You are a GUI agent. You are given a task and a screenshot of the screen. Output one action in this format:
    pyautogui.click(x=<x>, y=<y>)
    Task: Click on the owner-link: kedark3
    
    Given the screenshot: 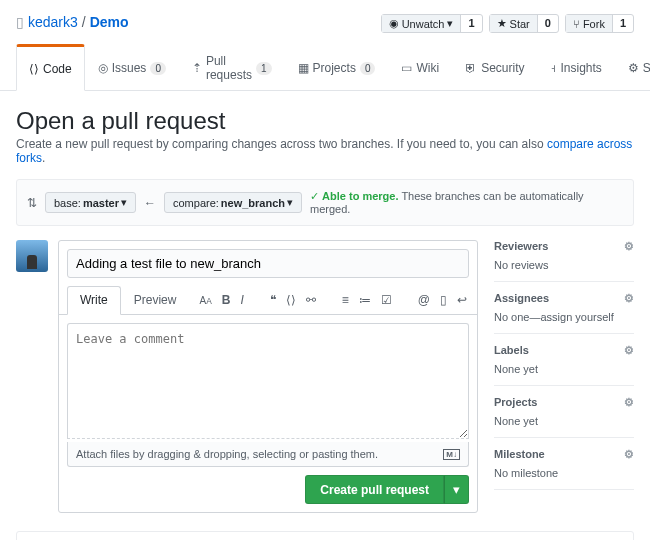 What is the action you would take?
    pyautogui.click(x=53, y=22)
    